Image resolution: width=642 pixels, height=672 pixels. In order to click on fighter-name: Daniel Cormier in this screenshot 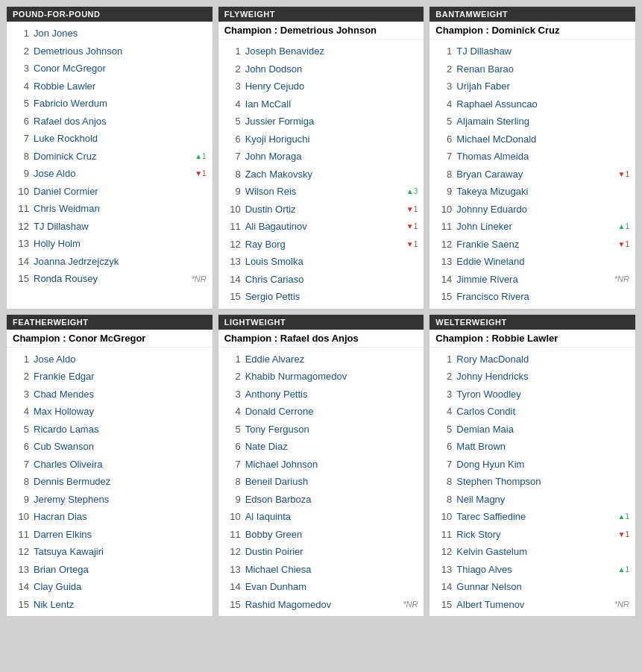, I will do `click(120, 192)`.